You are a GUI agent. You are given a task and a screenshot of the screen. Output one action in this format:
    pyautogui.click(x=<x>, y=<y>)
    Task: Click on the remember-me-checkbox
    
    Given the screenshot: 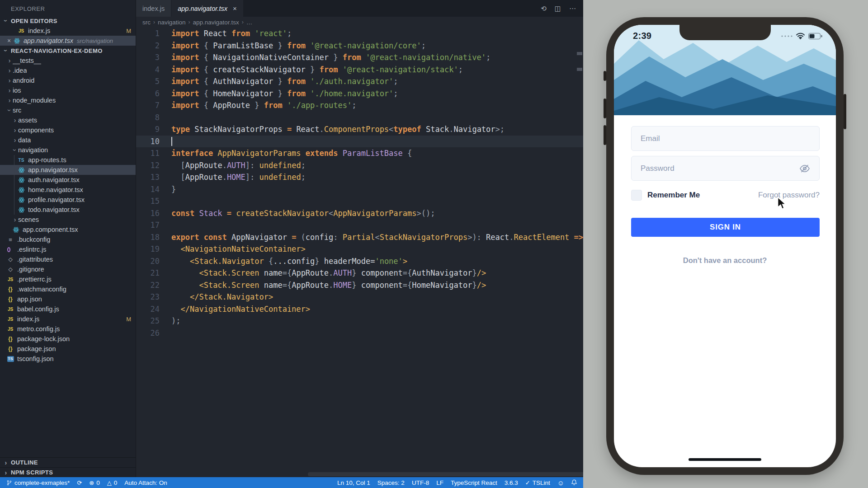 What is the action you would take?
    pyautogui.click(x=637, y=195)
    